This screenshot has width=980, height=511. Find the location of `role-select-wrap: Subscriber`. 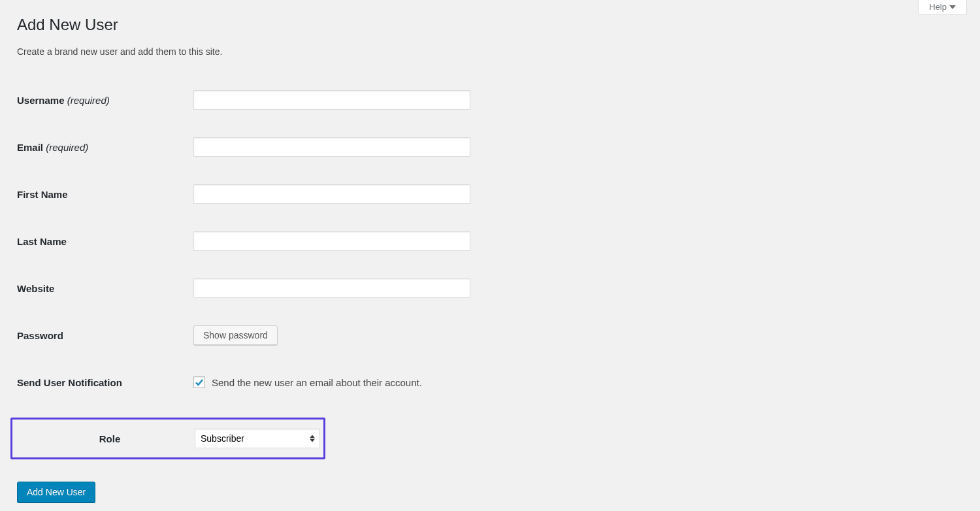

role-select-wrap: Subscriber is located at coordinates (257, 438).